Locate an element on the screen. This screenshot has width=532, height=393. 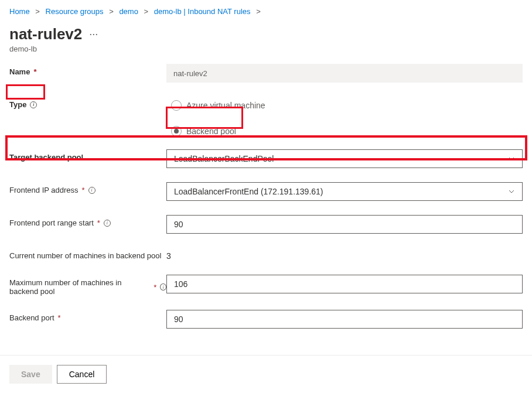
type-radio-vm: Azure virtual machine is located at coordinates (345, 105).